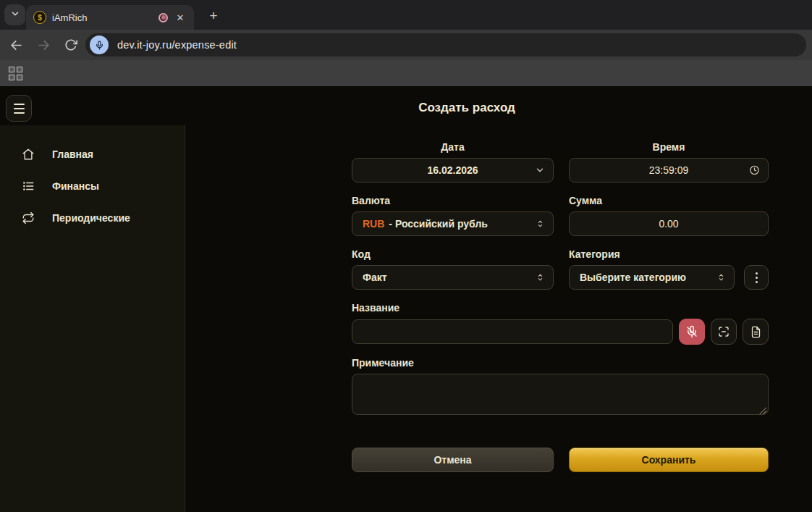  I want to click on tab-strip: $ iAmRich ✕ +, so click(406, 14).